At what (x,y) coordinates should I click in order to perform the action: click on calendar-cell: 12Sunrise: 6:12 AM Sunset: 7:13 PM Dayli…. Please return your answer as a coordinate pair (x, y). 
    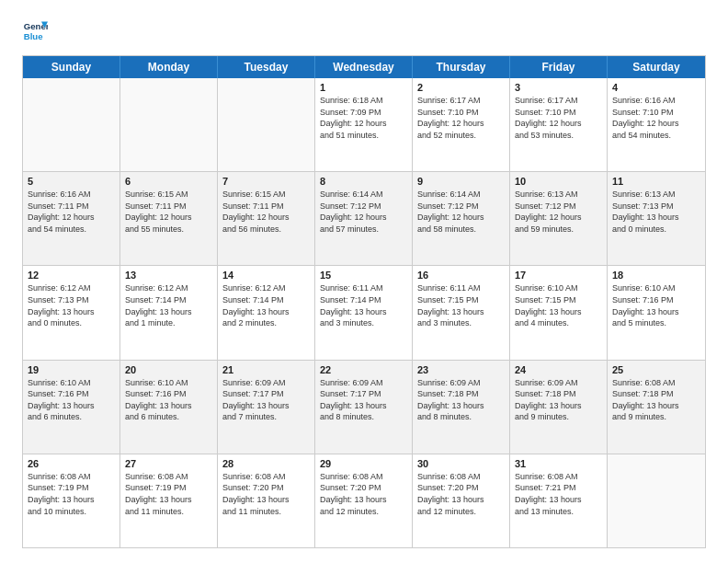
    Looking at the image, I should click on (72, 313).